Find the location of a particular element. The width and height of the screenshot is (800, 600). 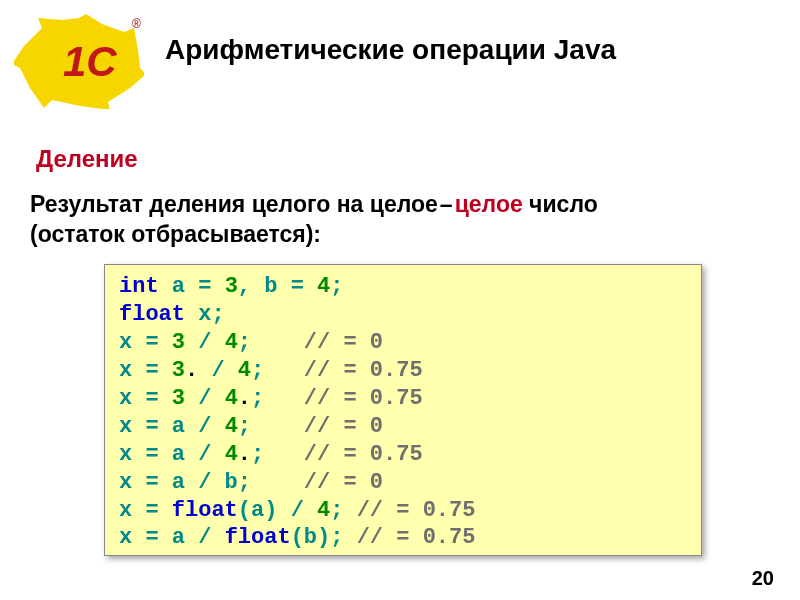

logo-text: 1C is located at coordinates (90, 62).